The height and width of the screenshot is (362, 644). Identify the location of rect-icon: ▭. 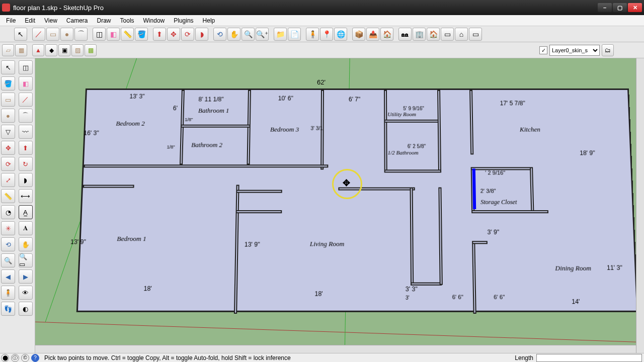
(8, 100).